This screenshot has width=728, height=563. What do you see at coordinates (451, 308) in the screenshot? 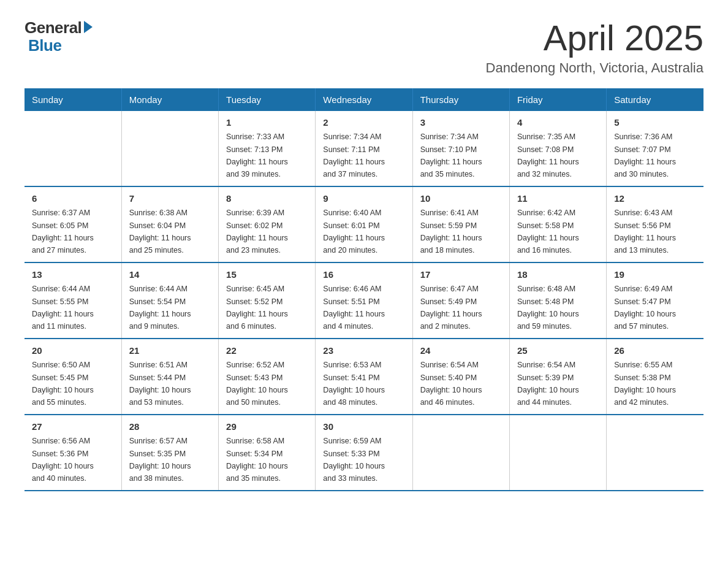
I see `day-info: Sunrise: 6:47 AM Sunset: 5:49 PM Dayligh…` at bounding box center [451, 308].